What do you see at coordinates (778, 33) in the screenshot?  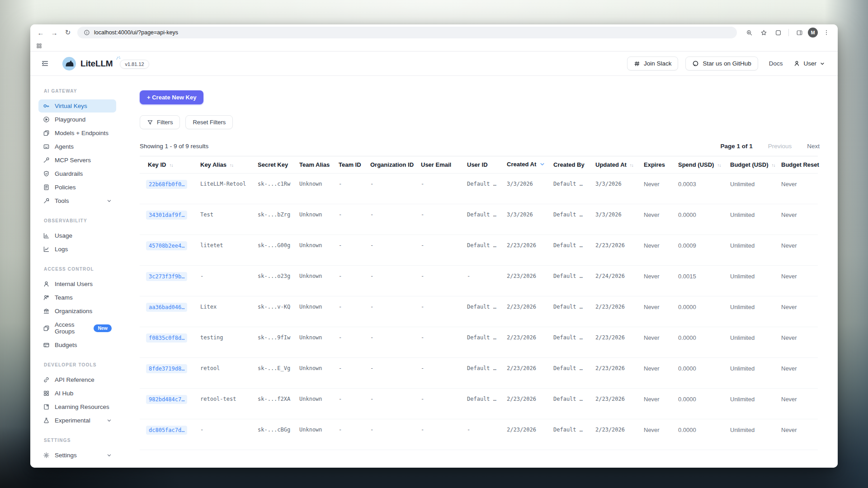 I see `extensions-icon` at bounding box center [778, 33].